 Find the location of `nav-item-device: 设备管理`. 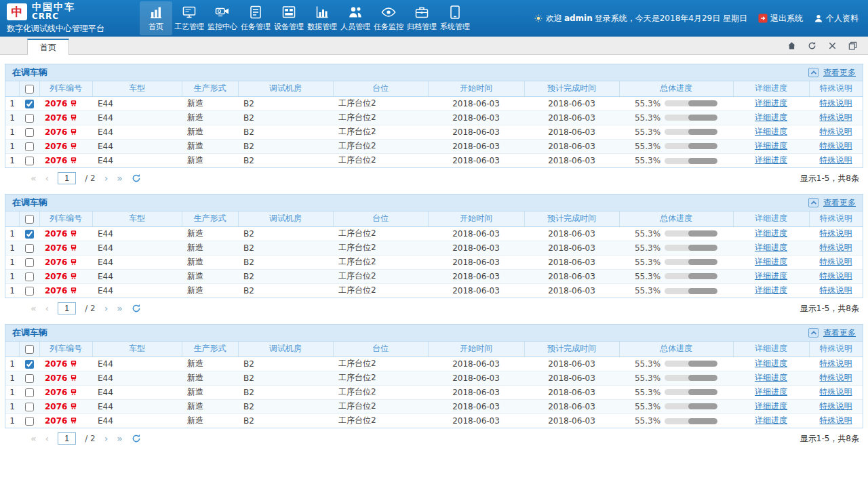

nav-item-device: 设备管理 is located at coordinates (289, 18).